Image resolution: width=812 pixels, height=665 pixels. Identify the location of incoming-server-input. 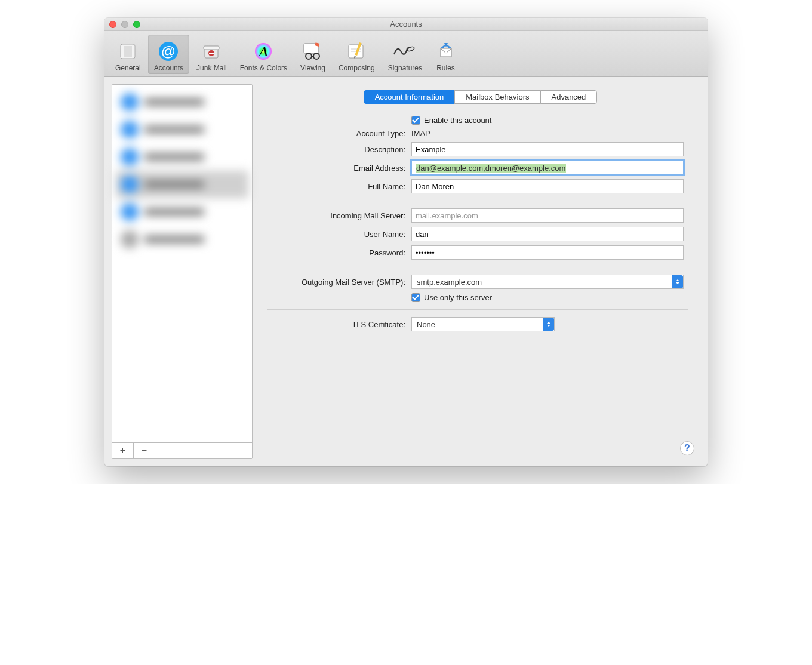
(548, 215).